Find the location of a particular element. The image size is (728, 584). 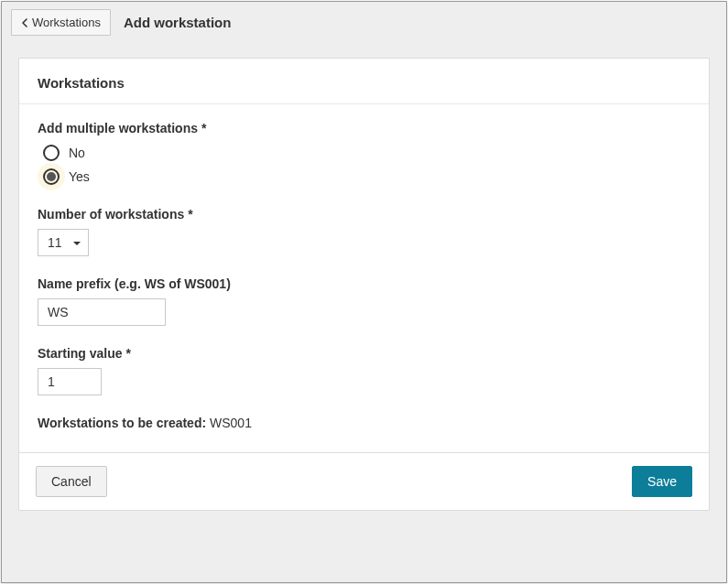

radio-yes-label: Yes is located at coordinates (79, 177).